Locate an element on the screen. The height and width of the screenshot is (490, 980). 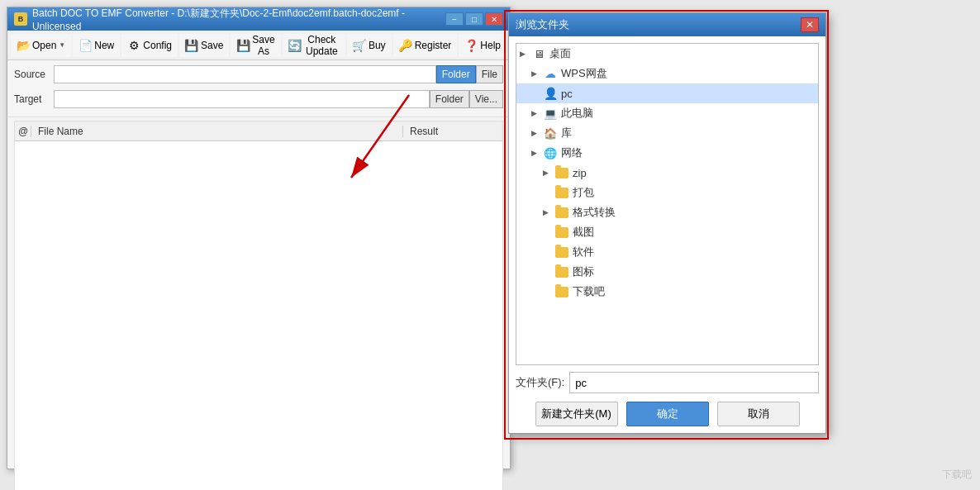
dialog-close-button: ✕ is located at coordinates (810, 25).